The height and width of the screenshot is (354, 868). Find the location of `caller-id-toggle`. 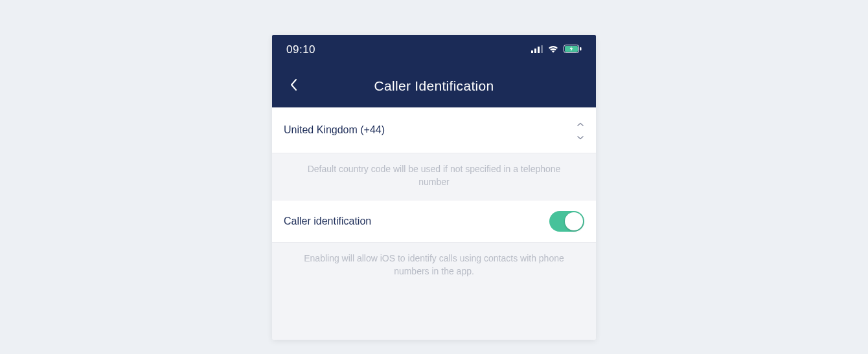

caller-id-toggle is located at coordinates (567, 221).